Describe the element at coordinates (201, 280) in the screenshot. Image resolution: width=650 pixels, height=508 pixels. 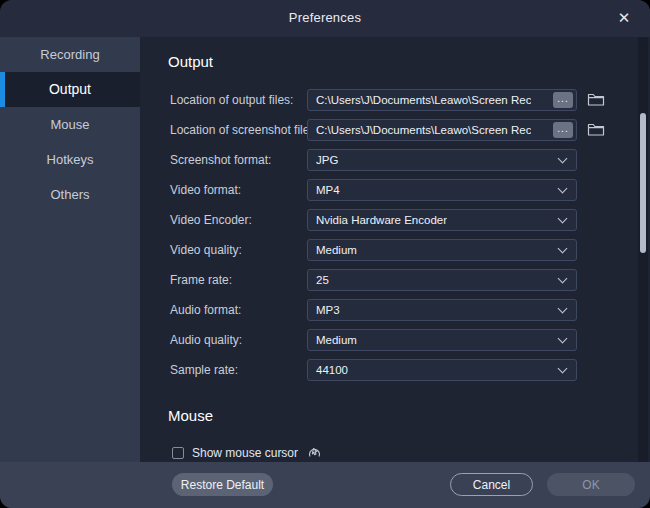
I see `field-label: Frame rate:` at that location.